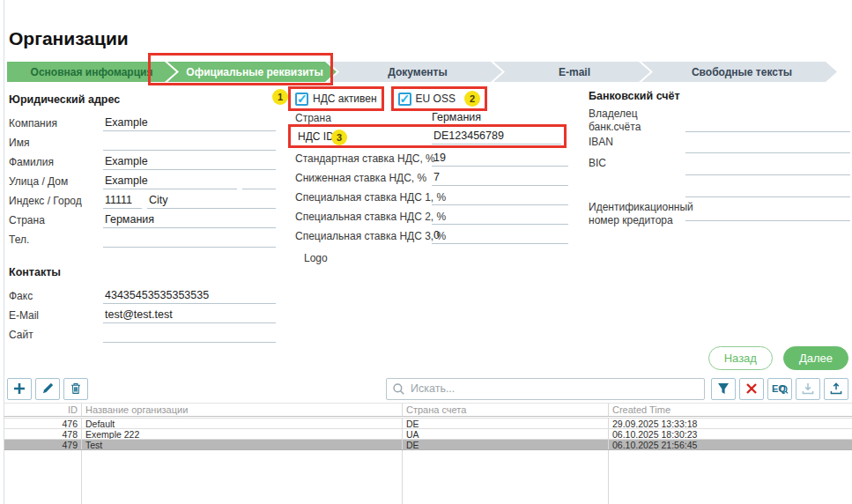 This screenshot has height=504, width=852. I want to click on table-empty-area, so click(428, 478).